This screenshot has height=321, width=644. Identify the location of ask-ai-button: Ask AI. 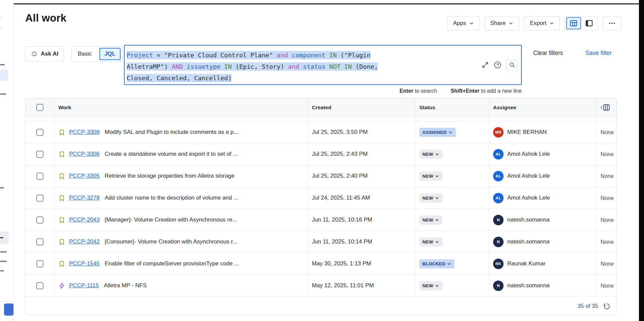
(44, 54).